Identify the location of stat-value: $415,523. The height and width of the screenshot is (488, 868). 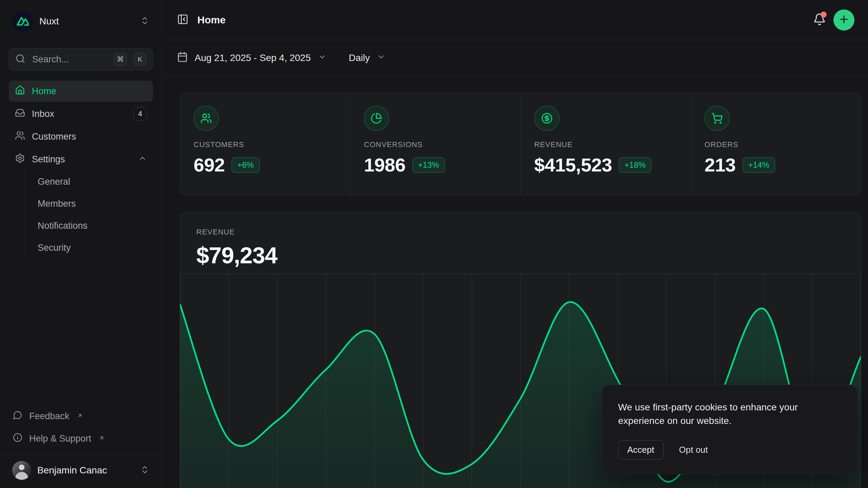
(573, 165).